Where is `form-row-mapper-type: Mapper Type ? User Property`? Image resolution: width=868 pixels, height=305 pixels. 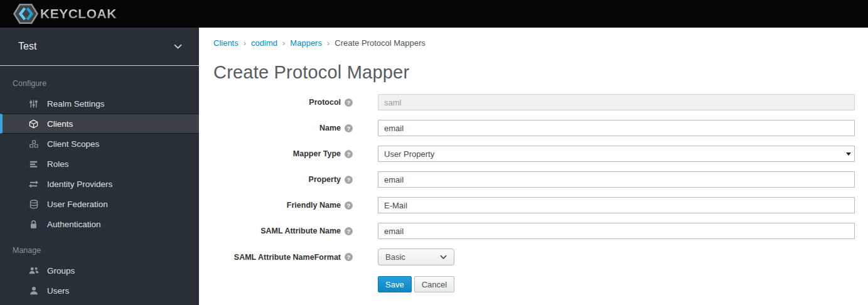
form-row-mapper-type: Mapper Type ? User Property is located at coordinates (534, 154).